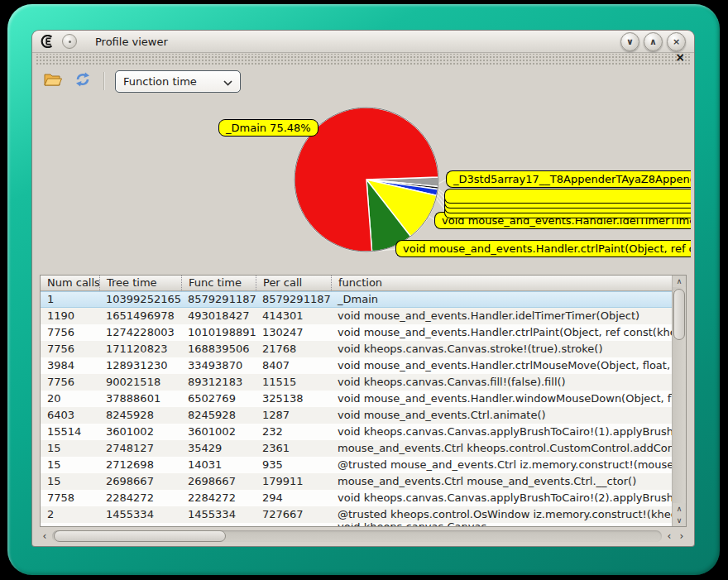  Describe the element at coordinates (679, 520) in the screenshot. I see `scroll-down-button: ∨` at that location.